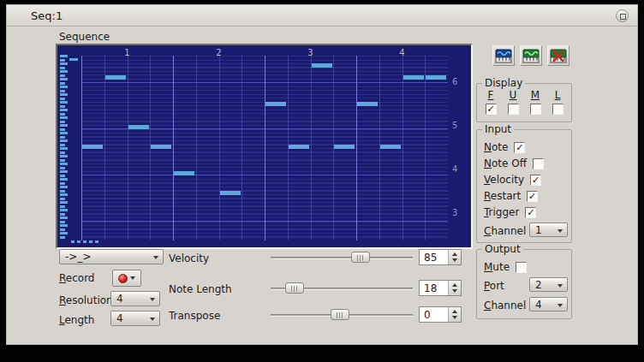 This screenshot has height=362, width=644. I want to click on input-velocity-row: Velocity ✓, so click(525, 180).